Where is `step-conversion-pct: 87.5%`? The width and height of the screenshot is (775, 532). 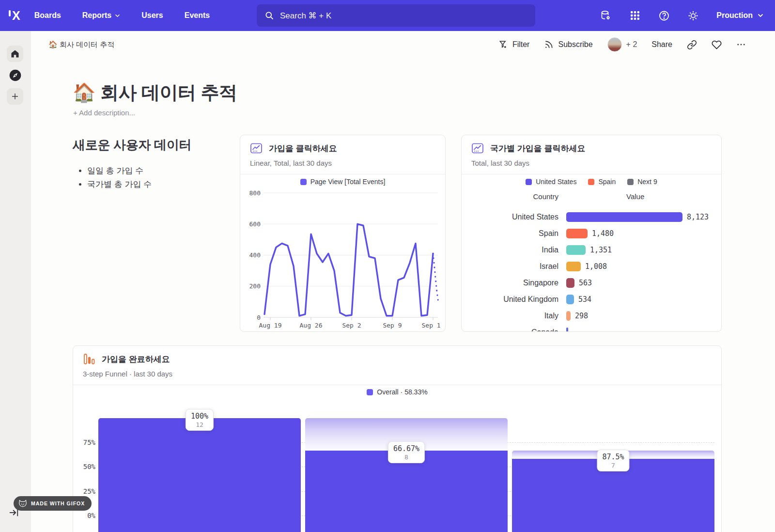
step-conversion-pct: 87.5% is located at coordinates (613, 457).